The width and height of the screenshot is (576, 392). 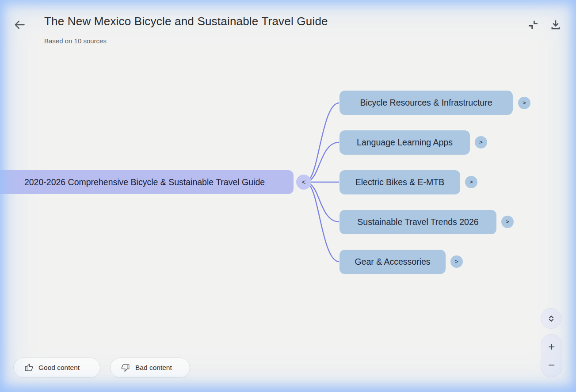 I want to click on collapse-window-button, so click(x=534, y=25).